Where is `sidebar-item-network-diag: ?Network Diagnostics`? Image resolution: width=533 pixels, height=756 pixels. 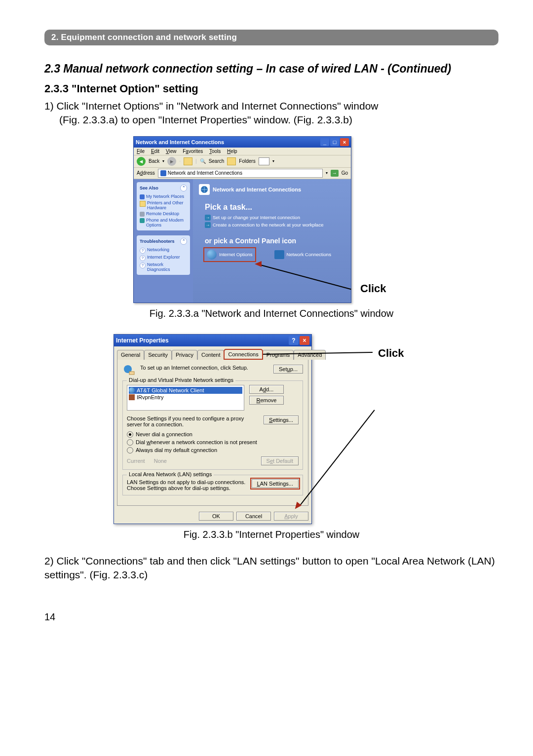 sidebar-item-network-diag: ?Network Diagnostics is located at coordinates (163, 267).